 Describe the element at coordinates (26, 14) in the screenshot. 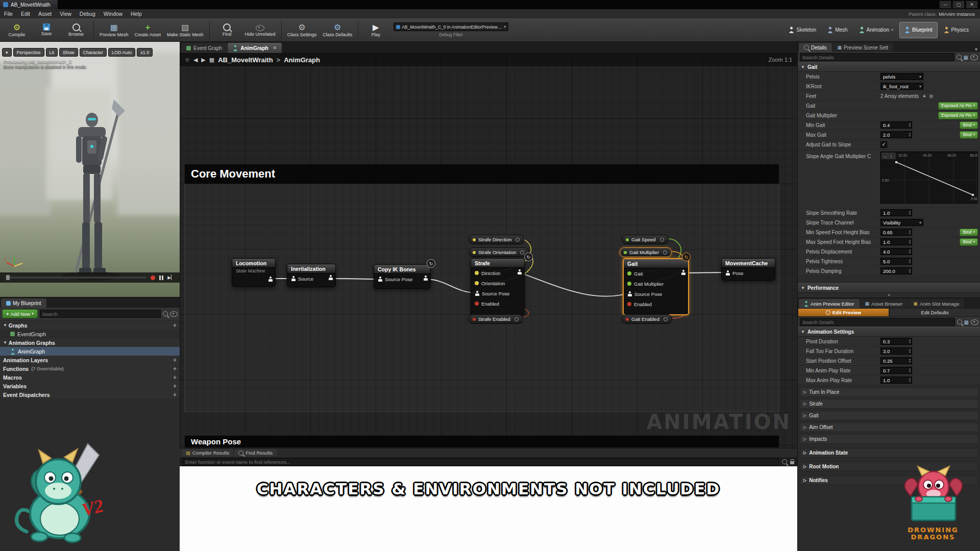

I see `menu-edit: Edit` at that location.